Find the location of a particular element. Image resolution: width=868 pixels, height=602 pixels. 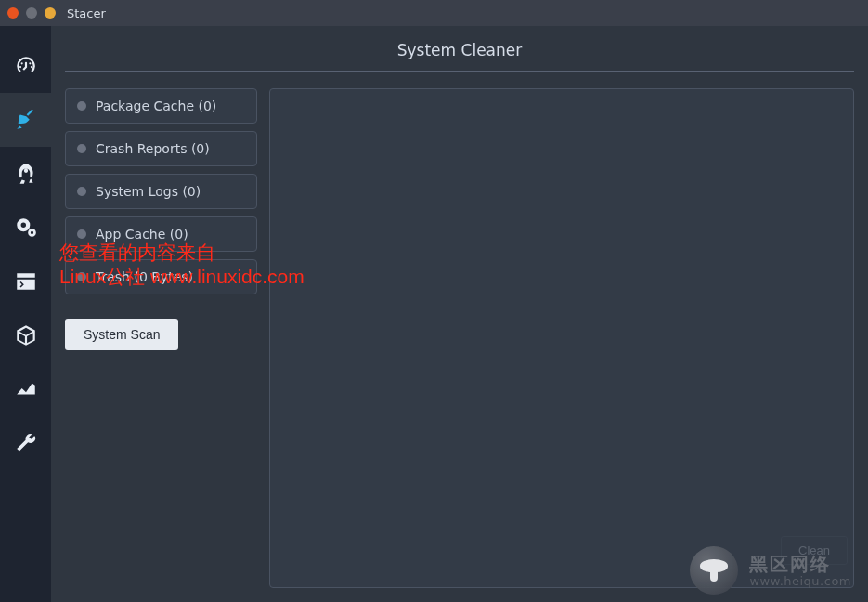

category-label: Trash (0 Bytes) is located at coordinates (145, 277).